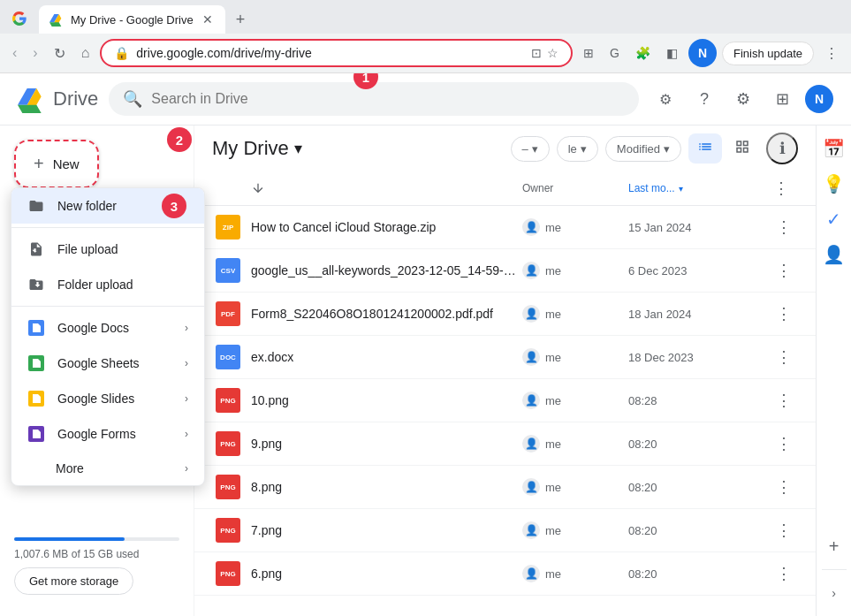 The image size is (851, 616). What do you see at coordinates (374, 99) in the screenshot?
I see `search-bar: 🔍` at bounding box center [374, 99].